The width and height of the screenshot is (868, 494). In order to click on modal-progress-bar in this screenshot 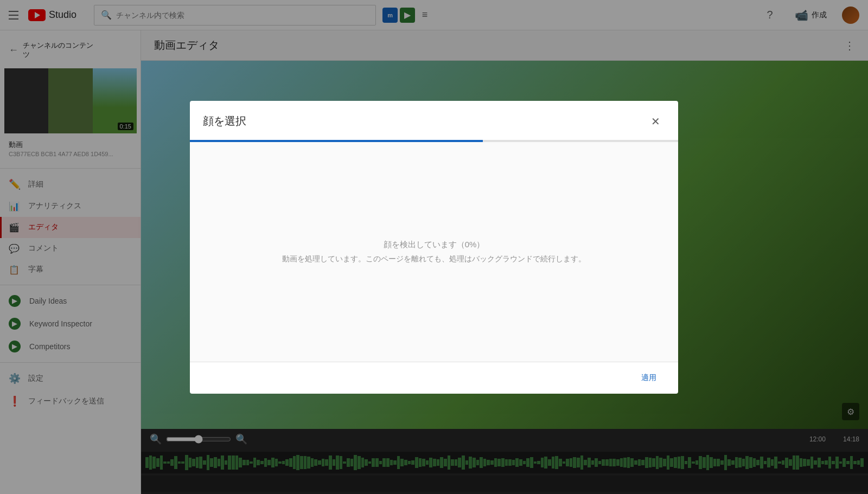, I will do `click(434, 141)`.